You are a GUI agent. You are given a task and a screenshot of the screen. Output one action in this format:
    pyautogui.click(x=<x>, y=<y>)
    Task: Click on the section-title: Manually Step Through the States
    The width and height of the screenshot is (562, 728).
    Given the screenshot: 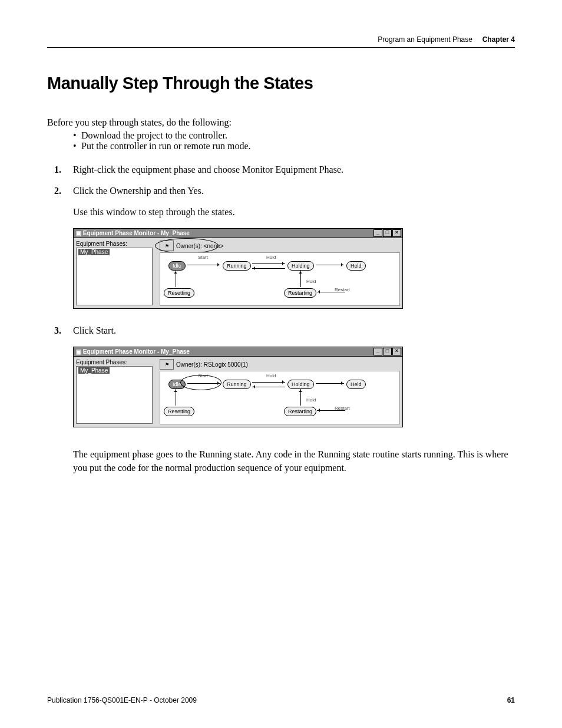 What is the action you would take?
    pyautogui.click(x=281, y=84)
    